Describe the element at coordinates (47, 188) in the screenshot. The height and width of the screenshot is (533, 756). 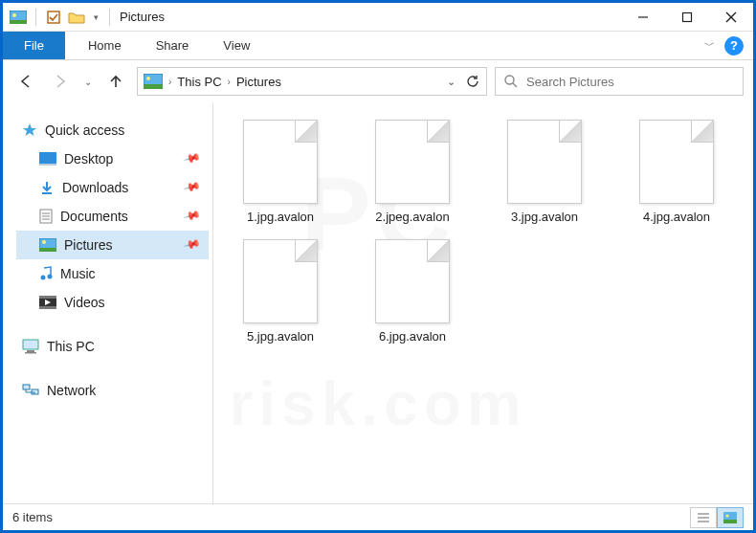
I see `downloads-icon` at that location.